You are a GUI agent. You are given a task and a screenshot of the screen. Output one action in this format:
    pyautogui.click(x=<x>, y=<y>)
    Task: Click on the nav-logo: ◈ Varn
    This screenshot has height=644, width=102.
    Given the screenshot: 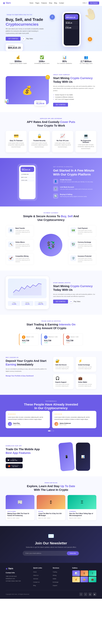 What is the action you would take?
    pyautogui.click(x=7, y=3)
    